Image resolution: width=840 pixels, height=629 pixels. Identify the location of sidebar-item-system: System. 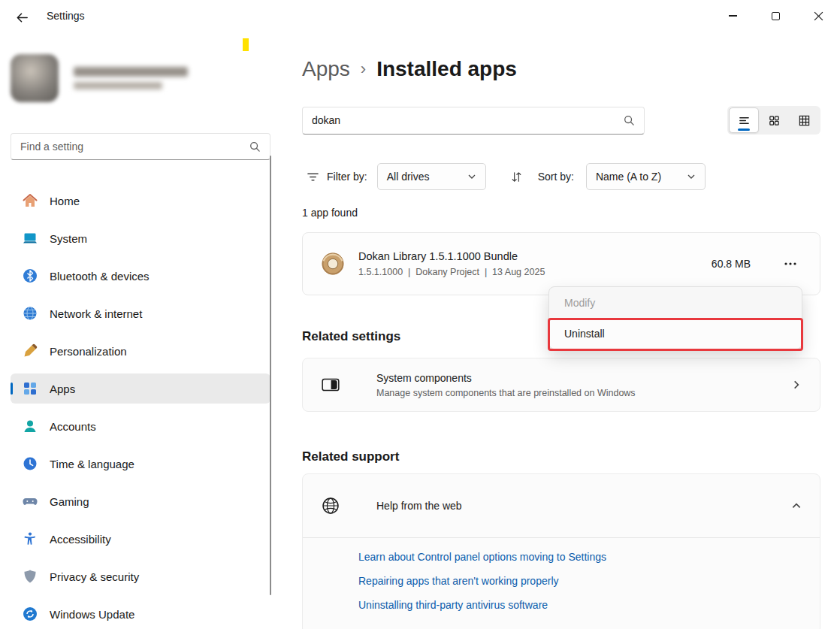
(141, 238).